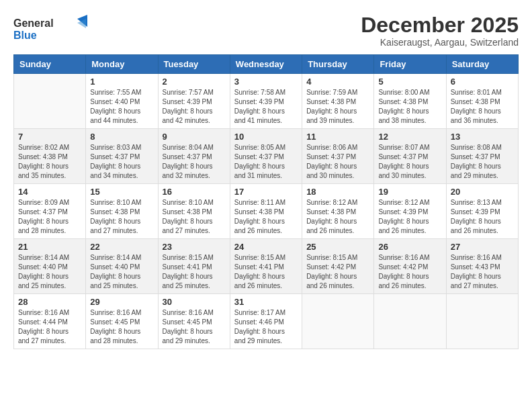 Image resolution: width=532 pixels, height=411 pixels. Describe the element at coordinates (266, 82) in the screenshot. I see `day-number: 3` at that location.